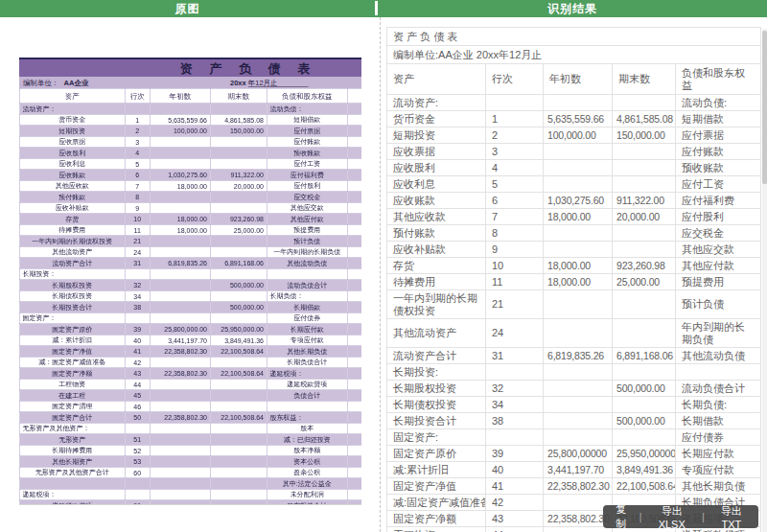 This screenshot has width=767, height=532. Describe the element at coordinates (307, 308) in the screenshot. I see `source-cell: 长期借款` at that location.